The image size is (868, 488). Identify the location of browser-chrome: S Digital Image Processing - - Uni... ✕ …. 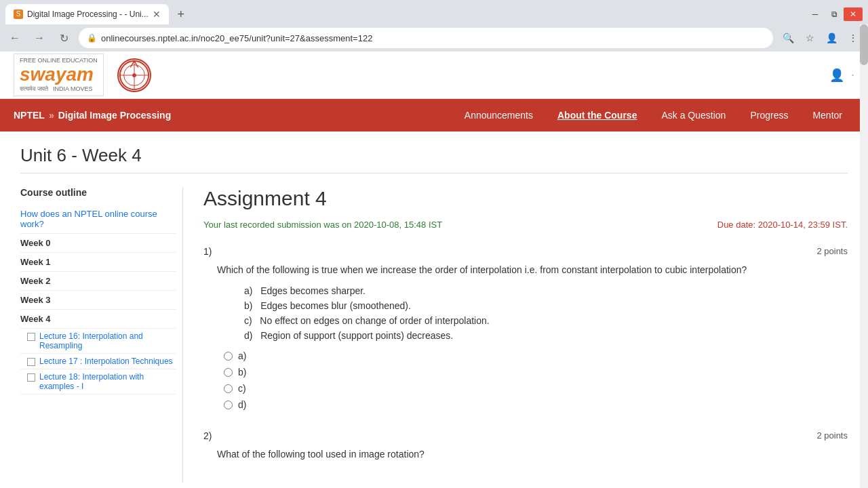
(434, 26).